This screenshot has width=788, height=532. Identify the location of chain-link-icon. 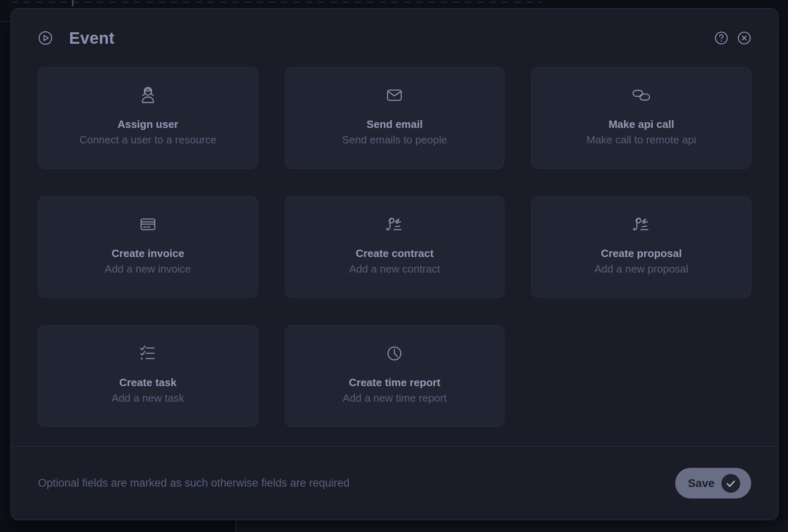
(641, 95).